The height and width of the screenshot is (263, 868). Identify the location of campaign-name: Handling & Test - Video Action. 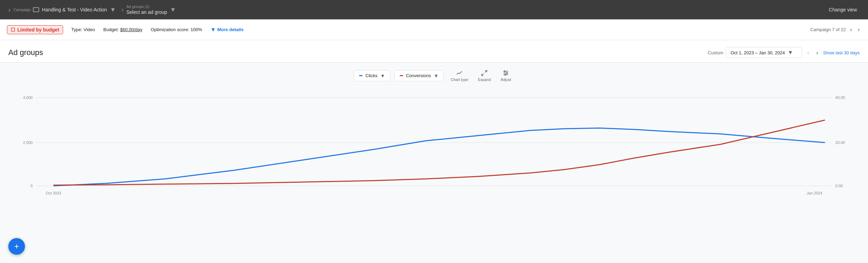
(75, 10).